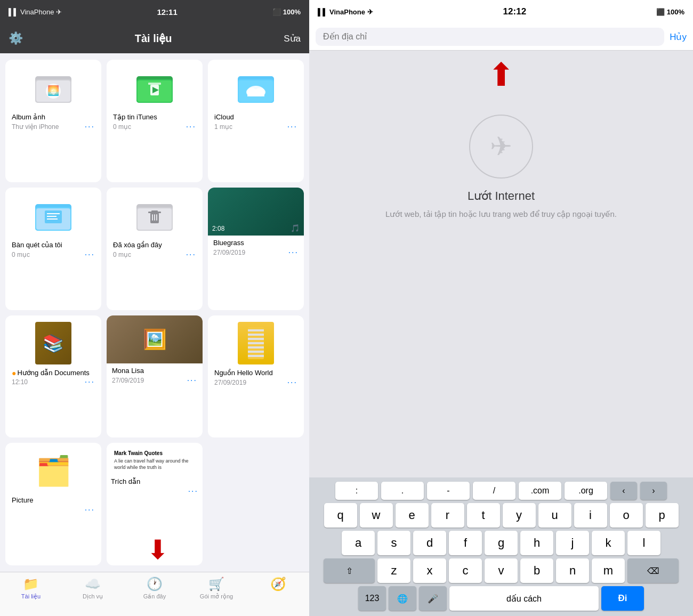  Describe the element at coordinates (155, 597) in the screenshot. I see `tab-recent-label: Gần đây` at that location.